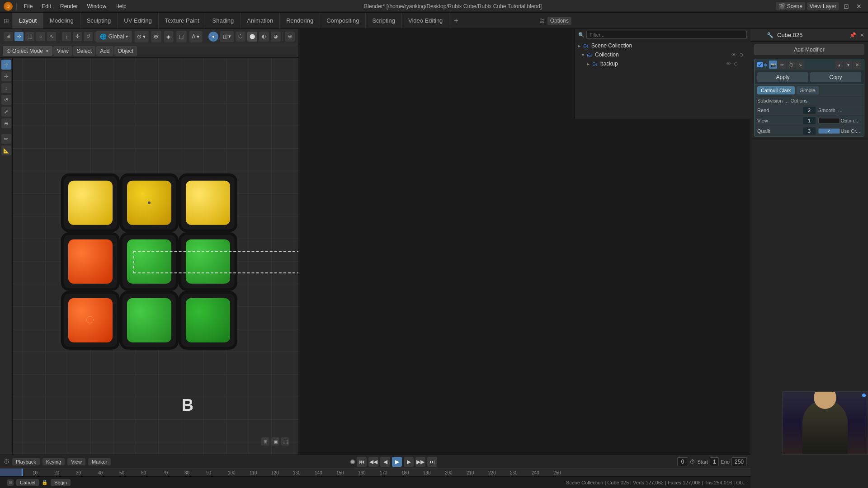 The image size is (868, 488). I want to click on viewport-shading-icon: ●, so click(213, 37).